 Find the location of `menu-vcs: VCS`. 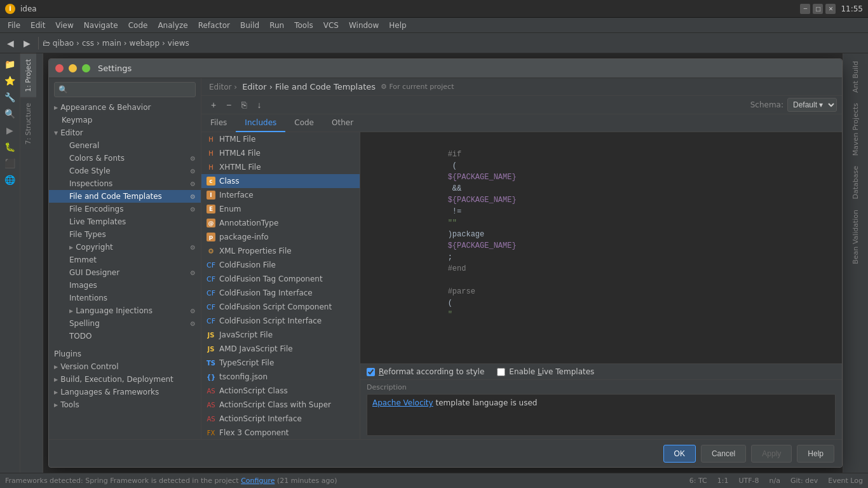

menu-vcs: VCS is located at coordinates (331, 25).